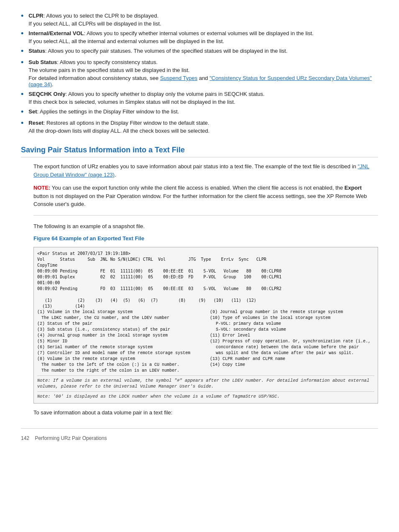 The image size is (399, 532). What do you see at coordinates (120, 371) in the screenshot?
I see `legend-item-8b: The number to the right of the colon is …` at bounding box center [120, 371].